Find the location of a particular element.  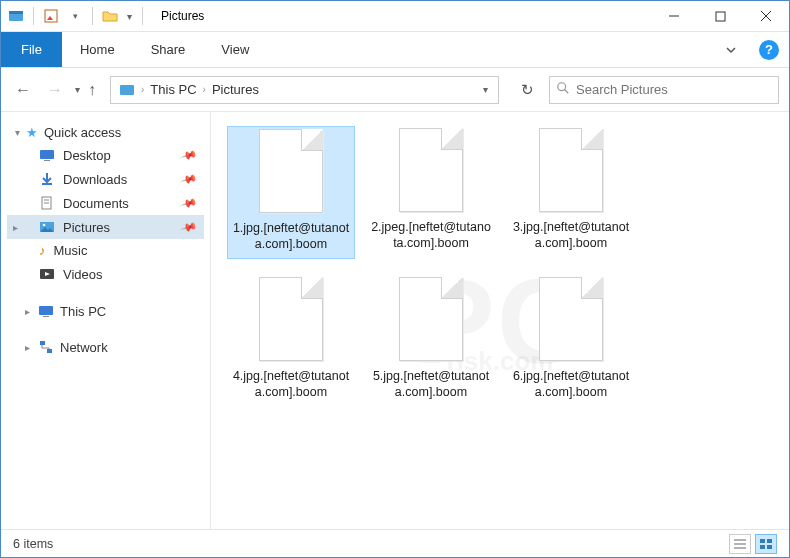

qat-overflow-icon: ▾ is located at coordinates (130, 16).